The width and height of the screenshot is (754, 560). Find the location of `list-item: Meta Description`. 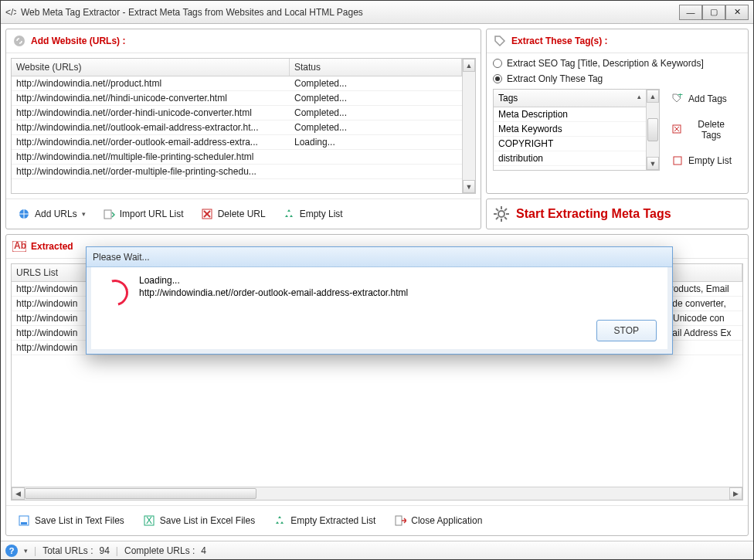

list-item: Meta Description is located at coordinates (570, 114).